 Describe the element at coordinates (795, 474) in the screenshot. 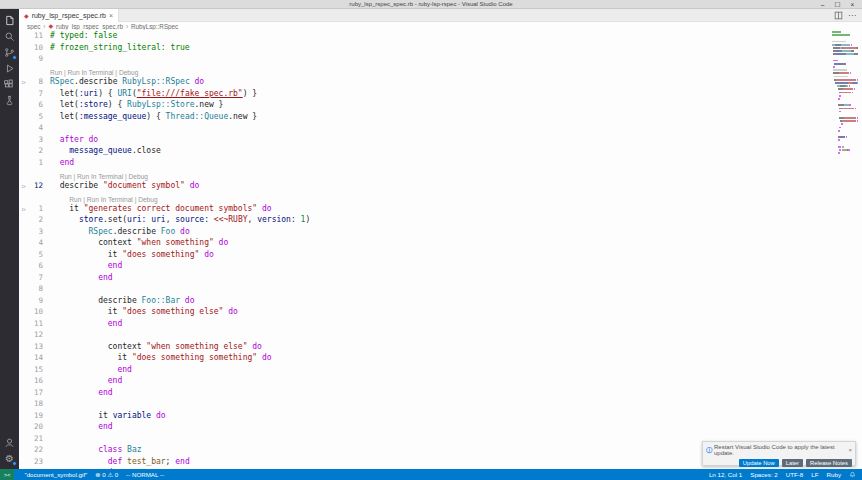

I see `status-item: UTF-8` at that location.